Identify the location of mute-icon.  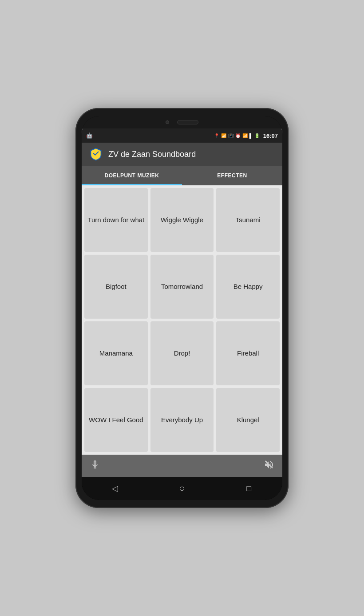
(269, 466).